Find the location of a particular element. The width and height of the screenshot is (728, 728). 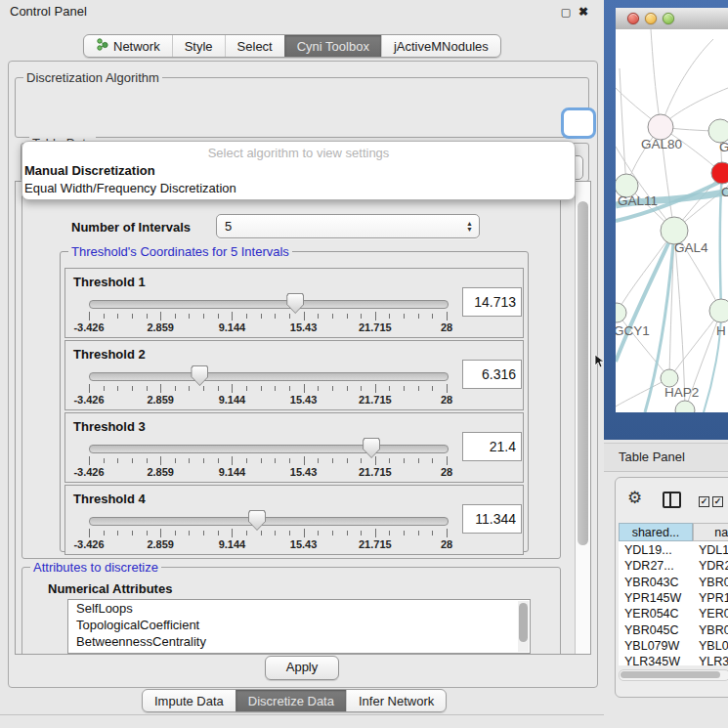

tab-impute-data: Impute Data is located at coordinates (190, 701).